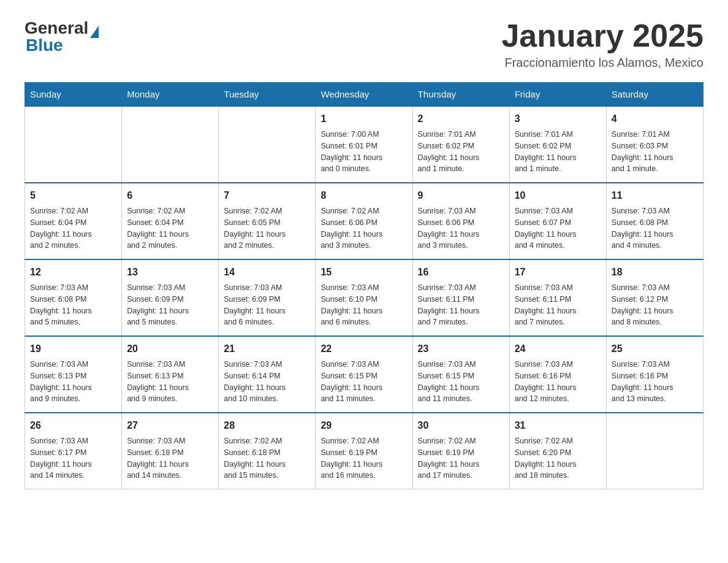 This screenshot has height=563, width=728. I want to click on day-number: 28, so click(267, 426).